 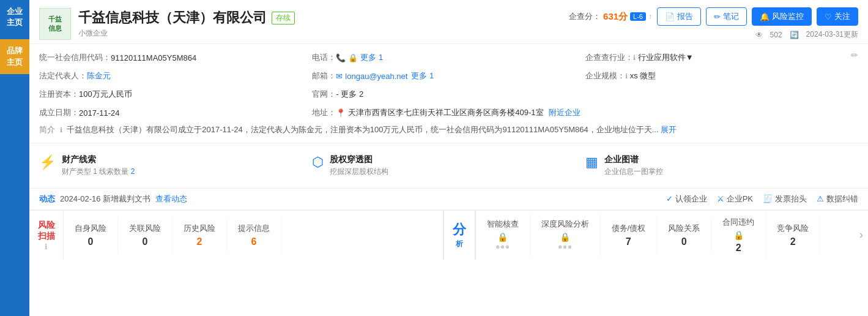 I want to click on contract-value: 2, so click(x=739, y=248).